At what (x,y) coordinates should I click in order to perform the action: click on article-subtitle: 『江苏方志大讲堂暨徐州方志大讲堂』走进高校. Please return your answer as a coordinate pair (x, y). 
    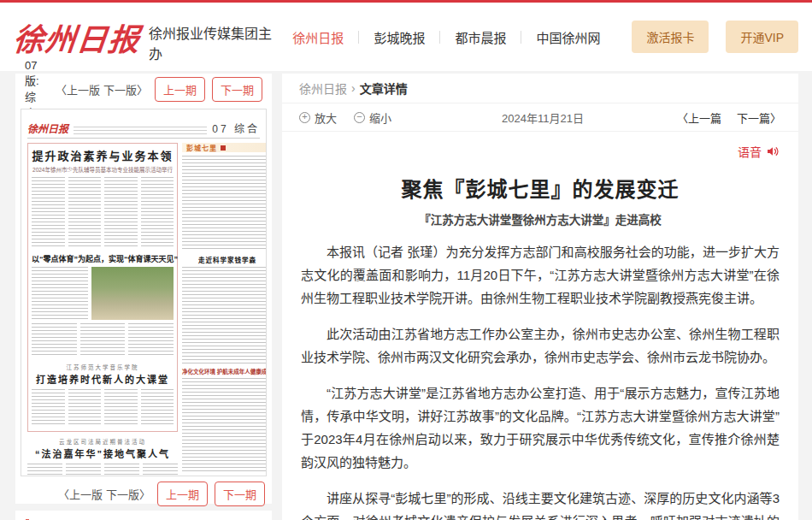
    Looking at the image, I should click on (540, 219).